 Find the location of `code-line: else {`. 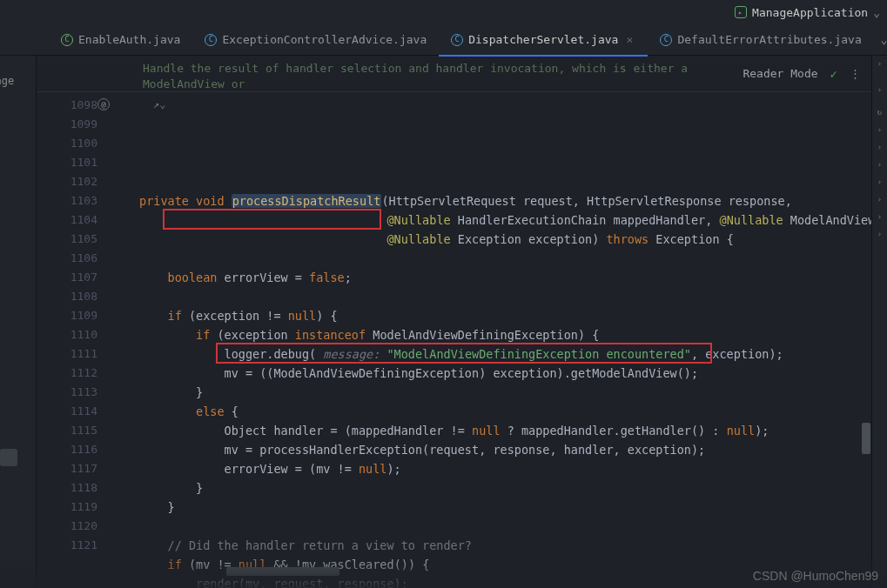

code-line: else { is located at coordinates (493, 411).